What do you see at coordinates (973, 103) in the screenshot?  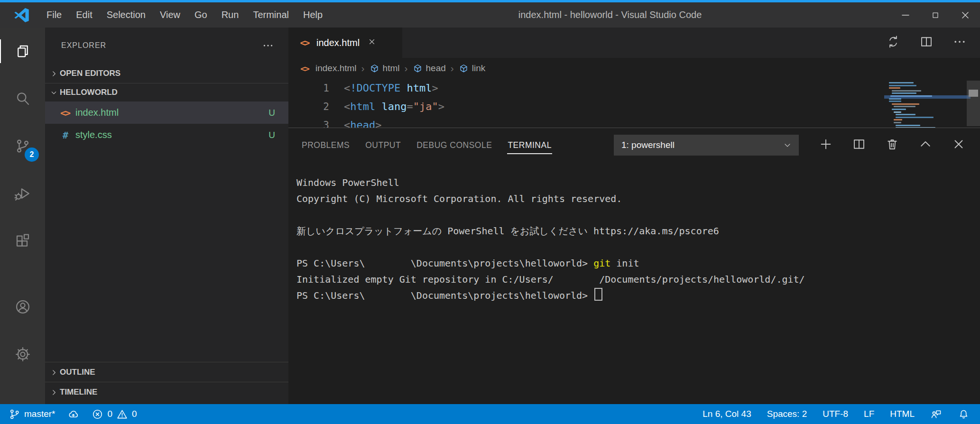 I see `editor-scrollbar` at bounding box center [973, 103].